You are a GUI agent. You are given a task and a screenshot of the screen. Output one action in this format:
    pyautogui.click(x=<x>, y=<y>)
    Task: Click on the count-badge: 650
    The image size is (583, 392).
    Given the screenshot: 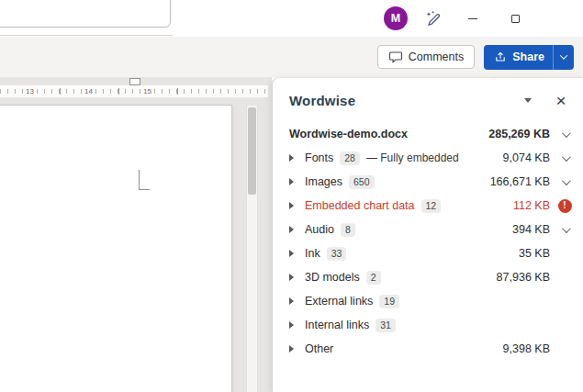 What is the action you would take?
    pyautogui.click(x=362, y=182)
    